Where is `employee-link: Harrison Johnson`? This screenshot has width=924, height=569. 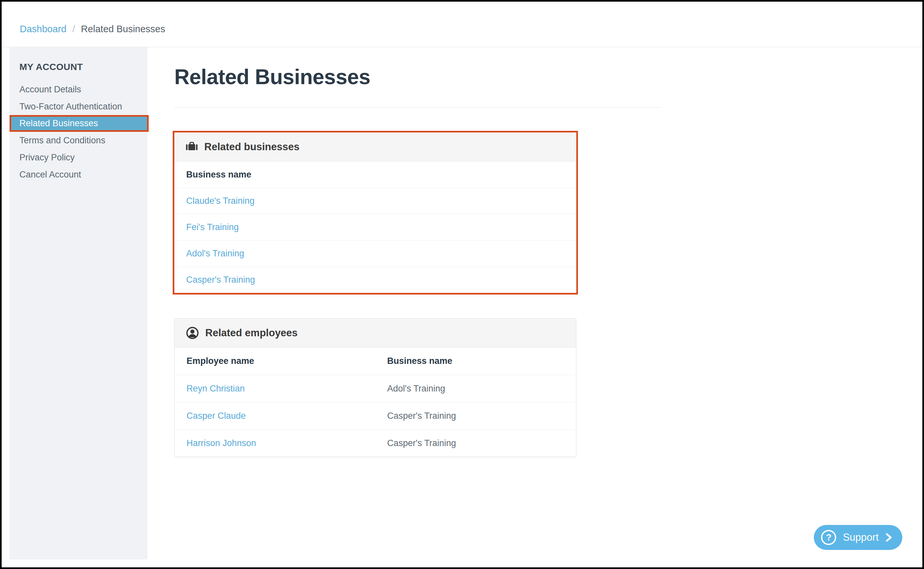
employee-link: Harrison Johnson is located at coordinates (287, 443).